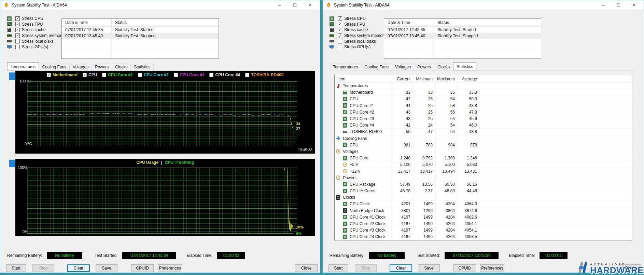  Describe the element at coordinates (483, 178) in the screenshot. I see `table-row: Powers` at that location.